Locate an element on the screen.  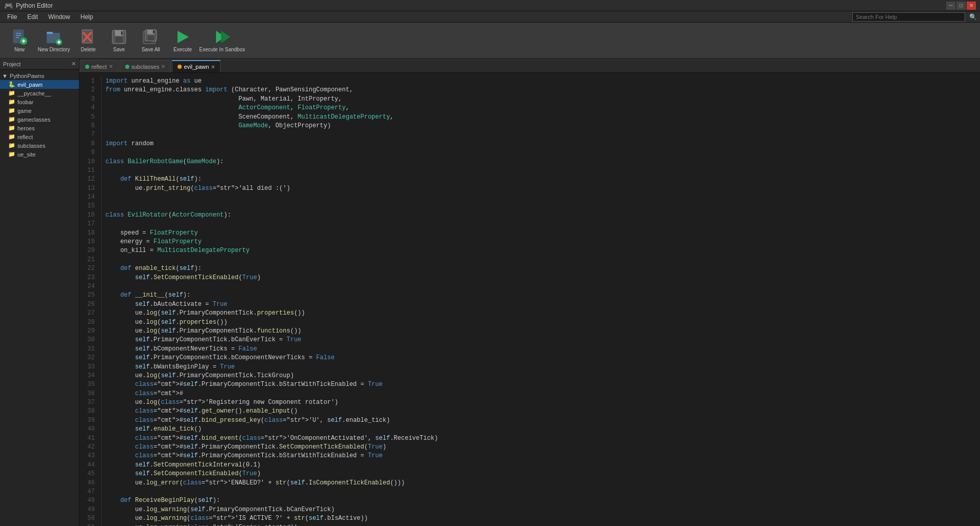
sidebar-close-icon: ✕ is located at coordinates (74, 64).